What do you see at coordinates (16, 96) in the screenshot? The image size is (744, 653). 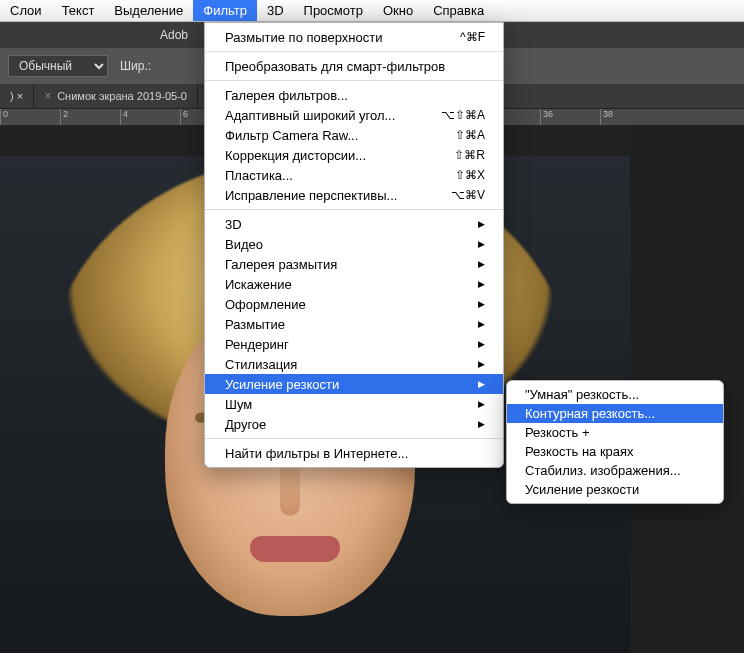 I see `tab-label: ) ×` at bounding box center [16, 96].